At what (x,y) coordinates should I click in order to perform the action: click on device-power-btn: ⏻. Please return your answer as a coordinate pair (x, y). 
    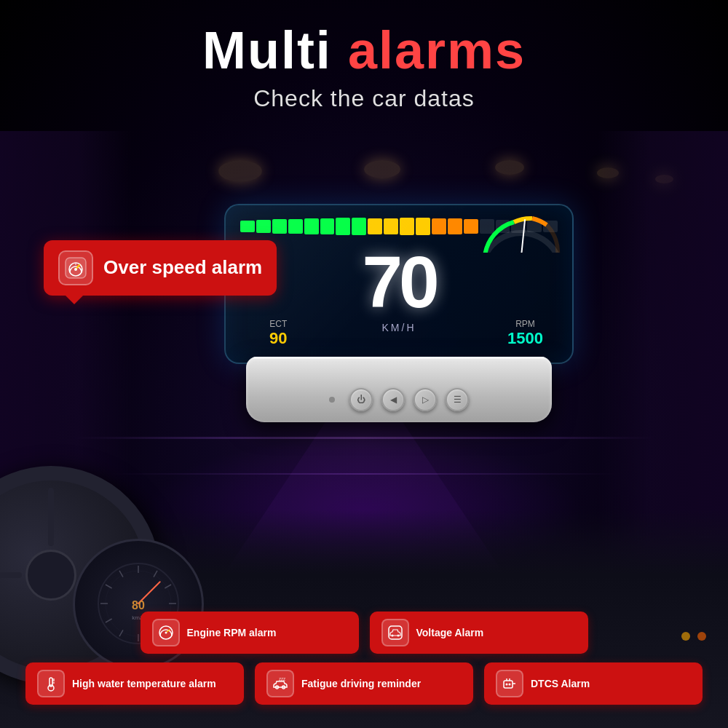
    Looking at the image, I should click on (361, 400).